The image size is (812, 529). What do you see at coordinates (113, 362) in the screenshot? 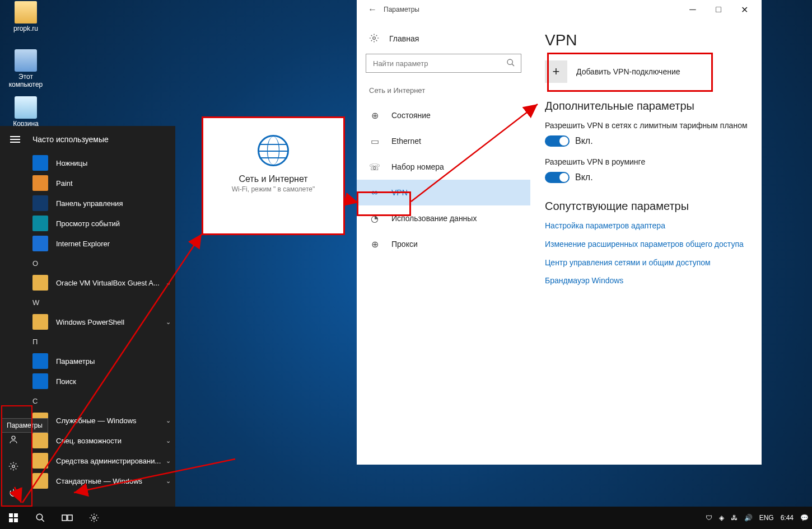
I see `start-menu-item-label: Параметры` at bounding box center [113, 362].